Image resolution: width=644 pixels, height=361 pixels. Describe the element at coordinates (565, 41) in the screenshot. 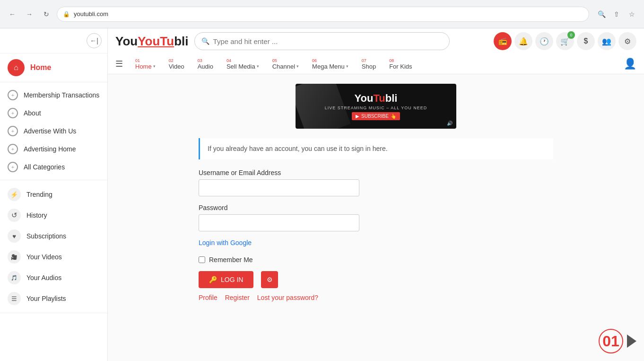

I see `cart-button: 🛒 0` at that location.